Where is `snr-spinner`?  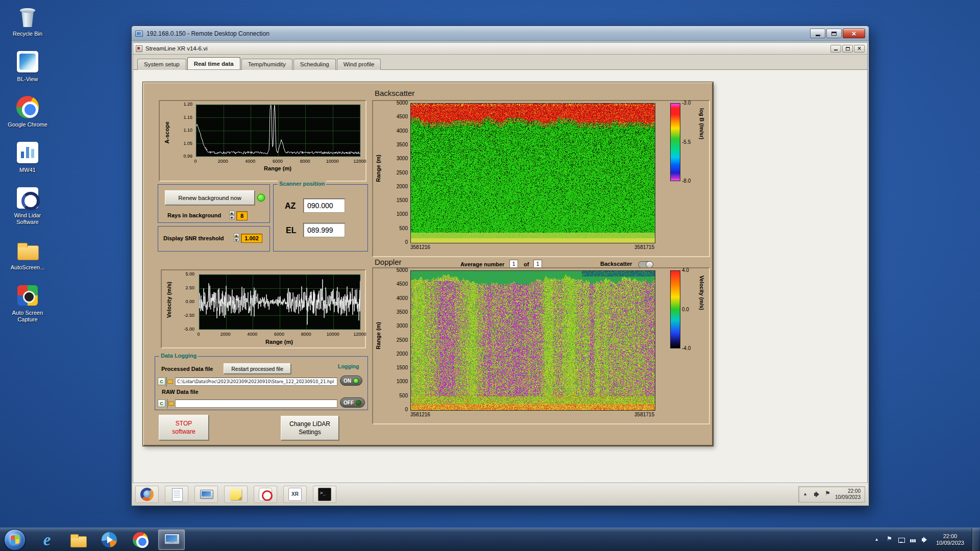
snr-spinner is located at coordinates (237, 238).